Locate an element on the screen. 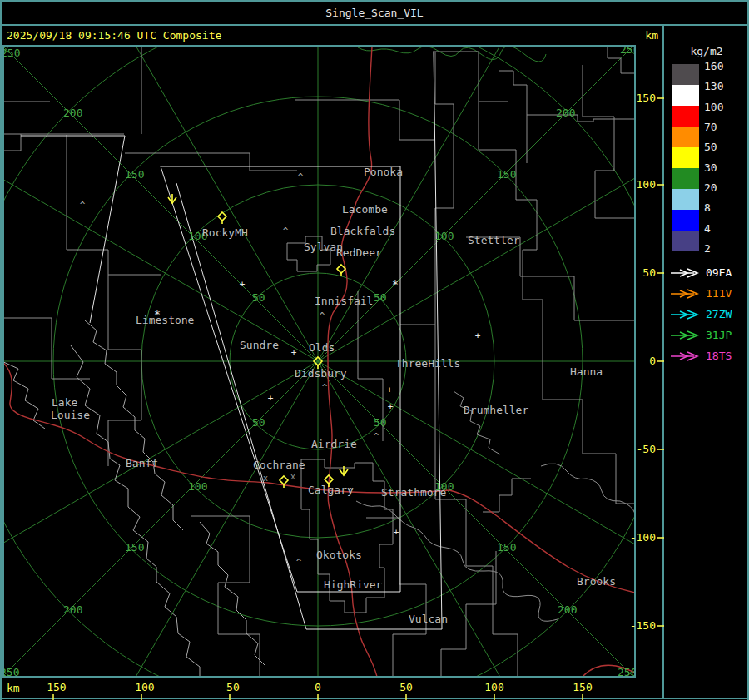 Image resolution: width=749 pixels, height=700 pixels. right-axis-tick-label: 50 is located at coordinates (649, 273).